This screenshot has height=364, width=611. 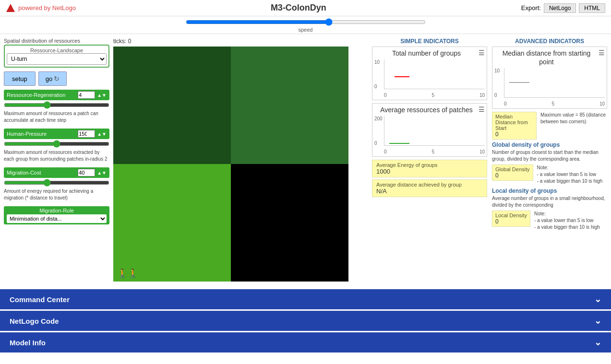 What do you see at coordinates (550, 175) in the screenshot?
I see `global-density-row: Global Density 0 Note:- a value lower th…` at bounding box center [550, 175].